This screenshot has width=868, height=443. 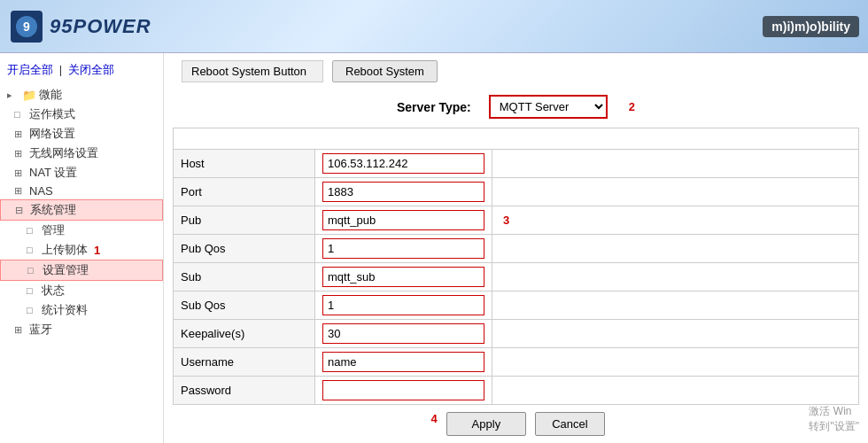 I want to click on field-label-password: Password, so click(x=244, y=391).